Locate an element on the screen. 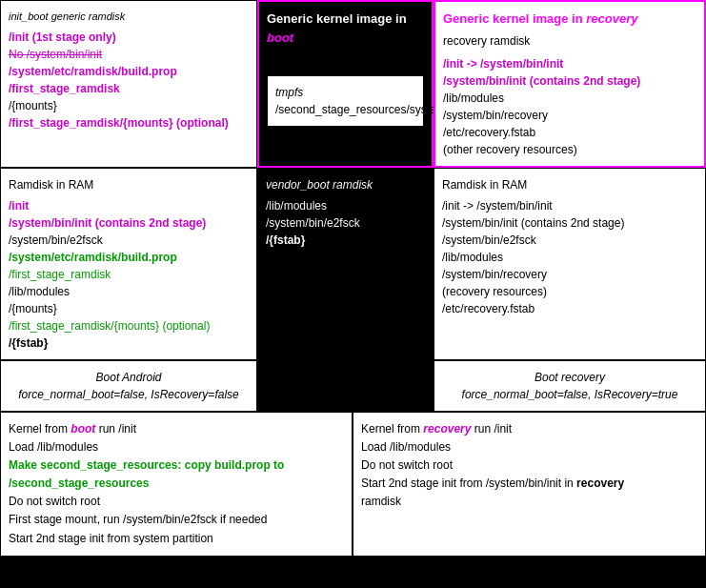  kernel-recovery-title: Kernel from recovery run /init is located at coordinates (530, 429).